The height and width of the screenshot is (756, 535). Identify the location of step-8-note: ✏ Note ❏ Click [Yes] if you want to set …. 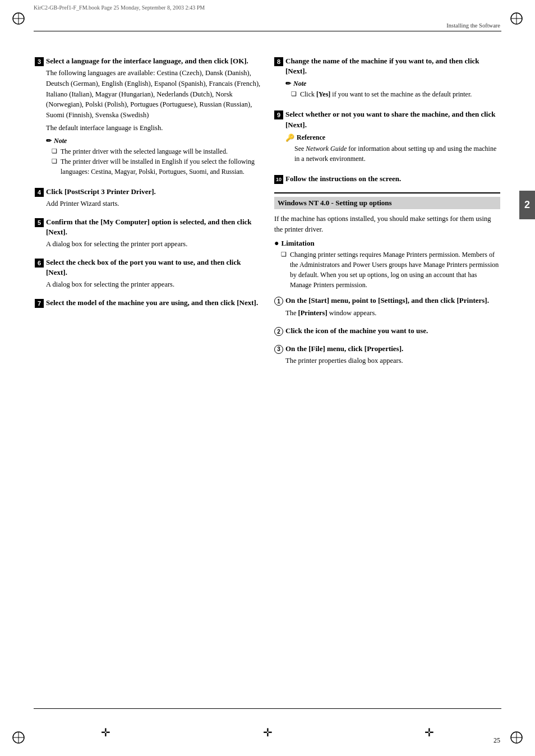
(393, 90).